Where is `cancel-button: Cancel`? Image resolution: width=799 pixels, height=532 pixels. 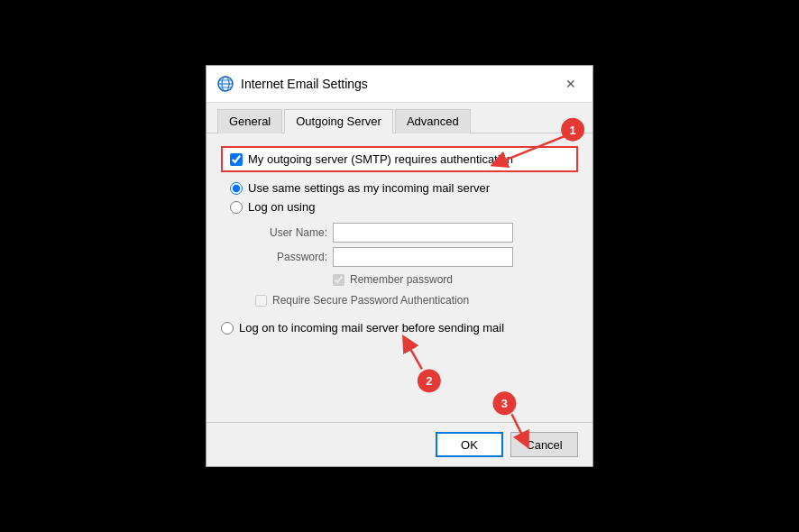 cancel-button: Cancel is located at coordinates (545, 445).